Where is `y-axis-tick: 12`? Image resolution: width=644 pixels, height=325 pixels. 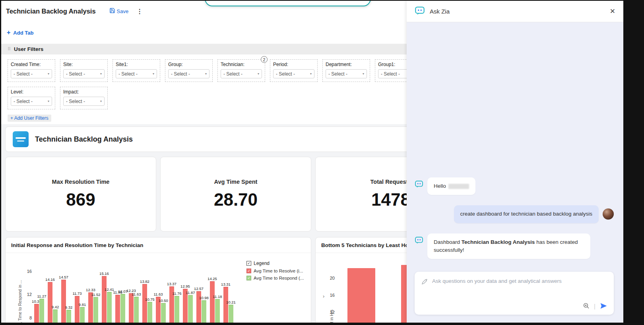
y-axis-tick: 12 is located at coordinates (29, 294).